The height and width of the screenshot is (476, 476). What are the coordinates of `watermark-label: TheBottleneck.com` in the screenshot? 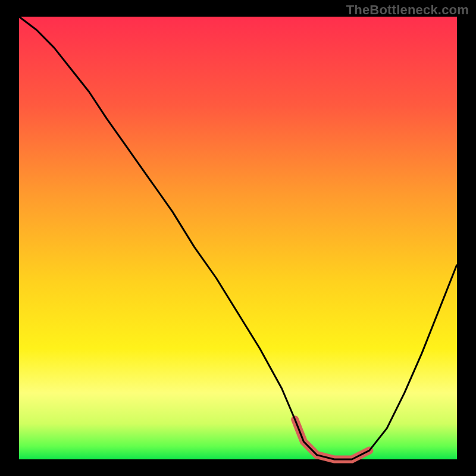 It's located at (408, 10).